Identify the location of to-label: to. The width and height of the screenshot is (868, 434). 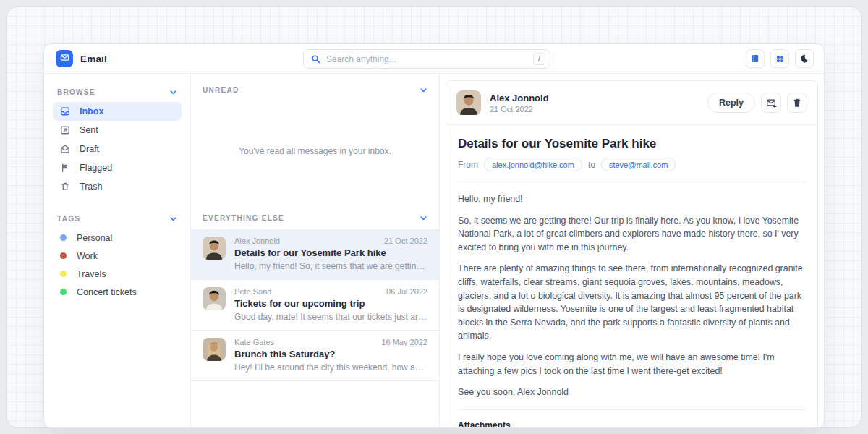
(592, 165).